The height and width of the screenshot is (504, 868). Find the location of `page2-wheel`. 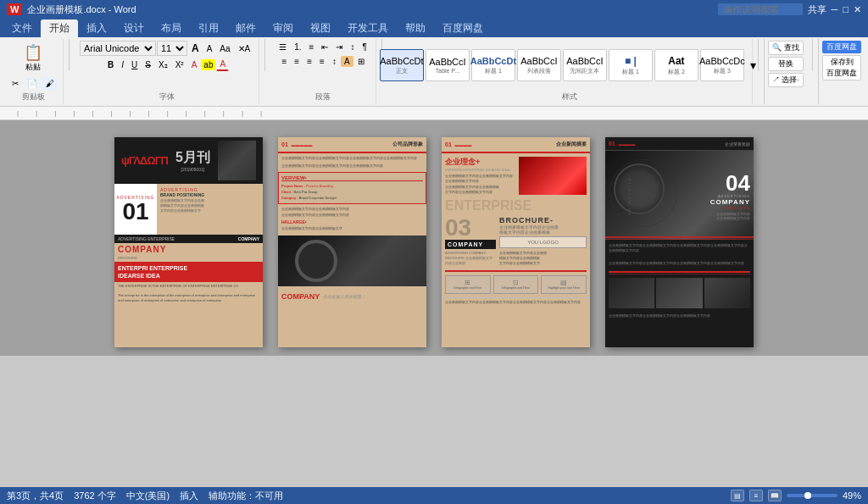

page2-wheel is located at coordinates (316, 261).